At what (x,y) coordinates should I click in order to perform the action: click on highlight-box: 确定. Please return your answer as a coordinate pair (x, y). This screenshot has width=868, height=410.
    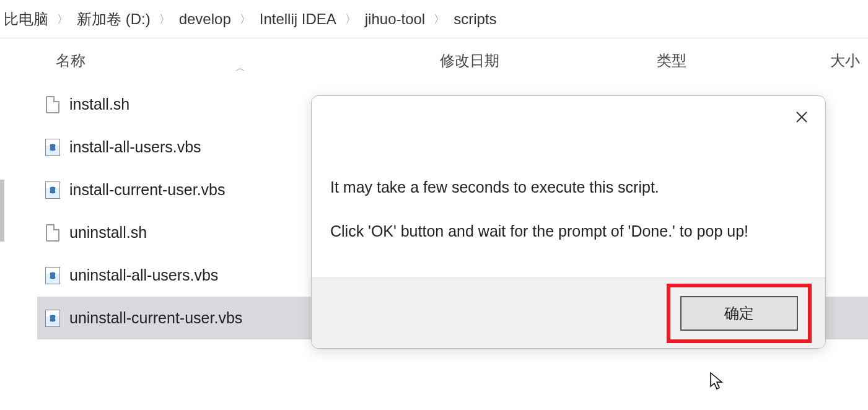
    Looking at the image, I should click on (739, 313).